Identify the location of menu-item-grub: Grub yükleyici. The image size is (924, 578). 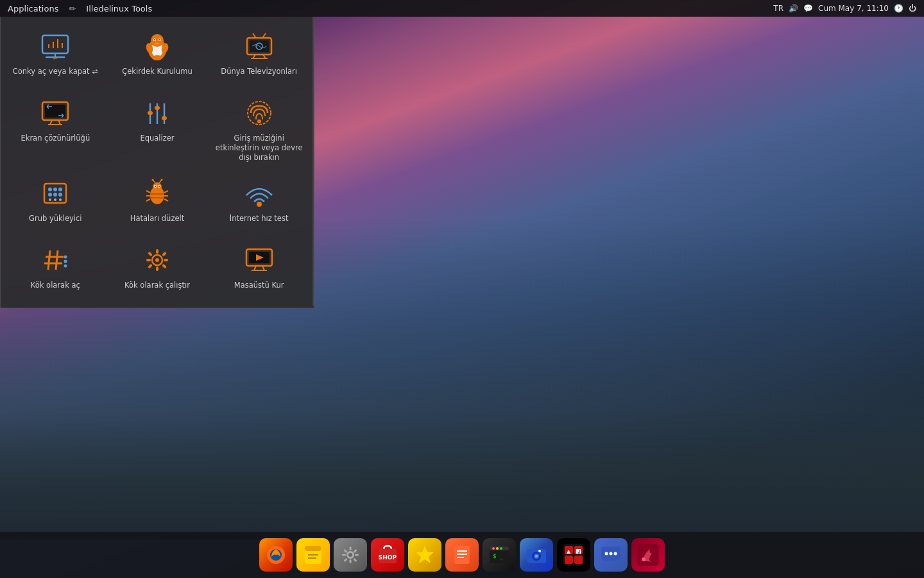
(55, 202).